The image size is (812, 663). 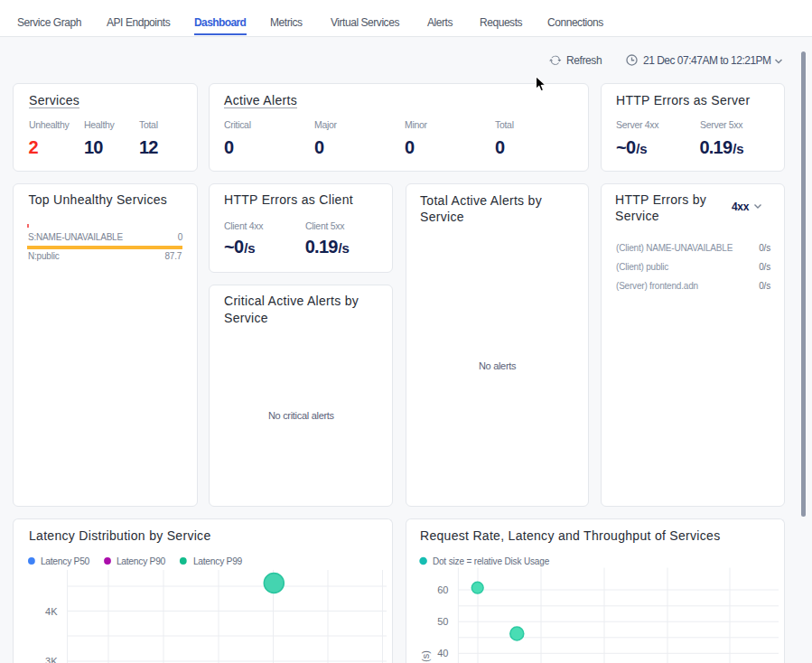 What do you see at coordinates (219, 562) in the screenshot?
I see `svg-text: Latency P99` at bounding box center [219, 562].